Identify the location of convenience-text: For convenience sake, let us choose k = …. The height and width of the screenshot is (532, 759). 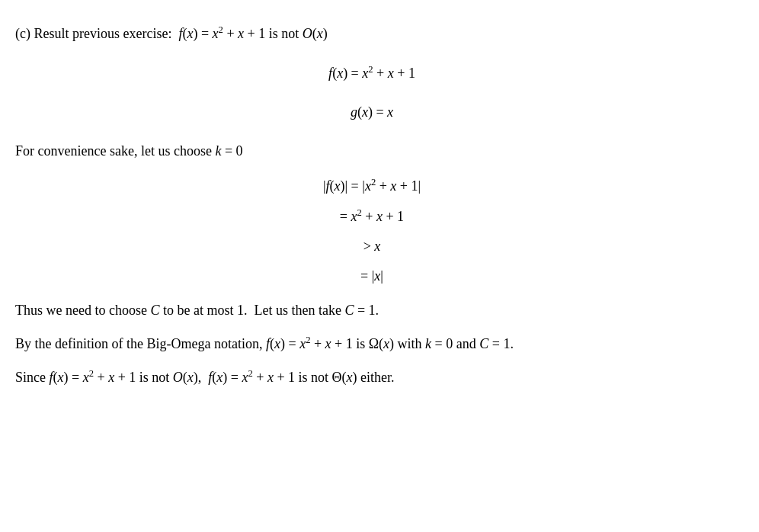
(372, 151).